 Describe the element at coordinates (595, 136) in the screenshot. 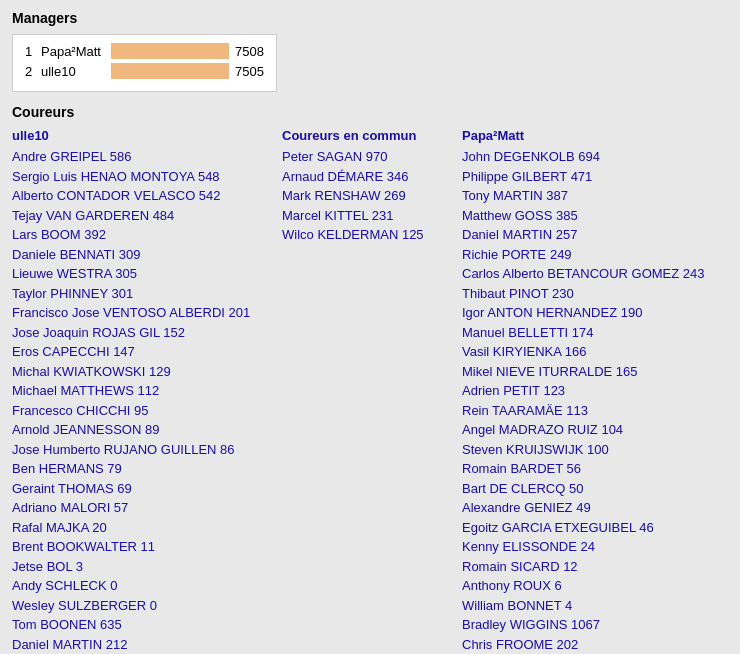

I see `col-right-header: Papa²Matt` at that location.